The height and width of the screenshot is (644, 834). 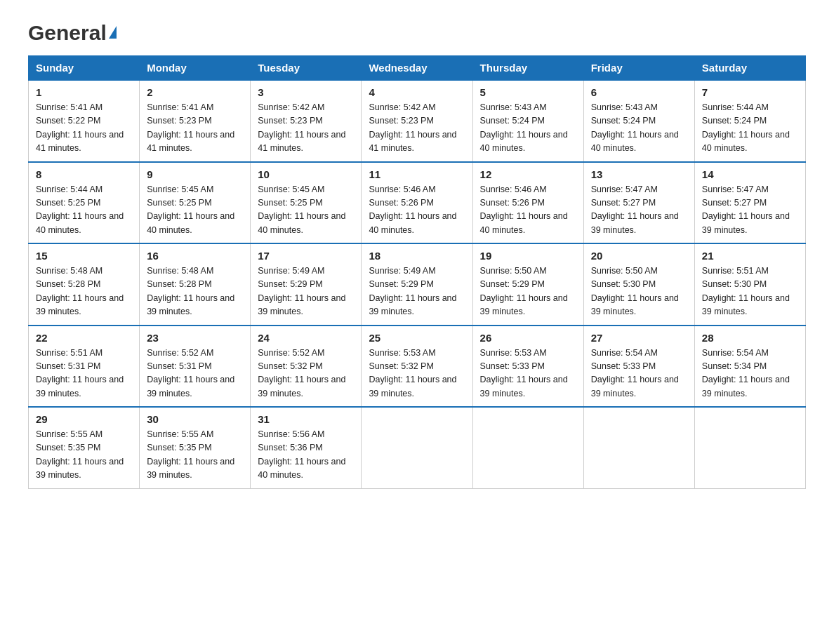 What do you see at coordinates (625, 107) in the screenshot?
I see `day-sunrise: Sunrise: 5:43 AM` at bounding box center [625, 107].